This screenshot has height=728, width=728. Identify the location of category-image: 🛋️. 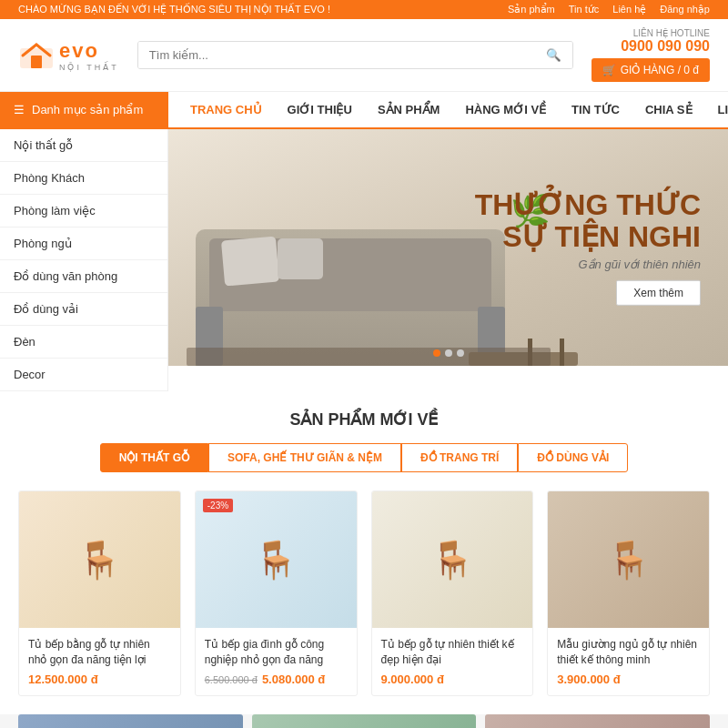
(131, 721).